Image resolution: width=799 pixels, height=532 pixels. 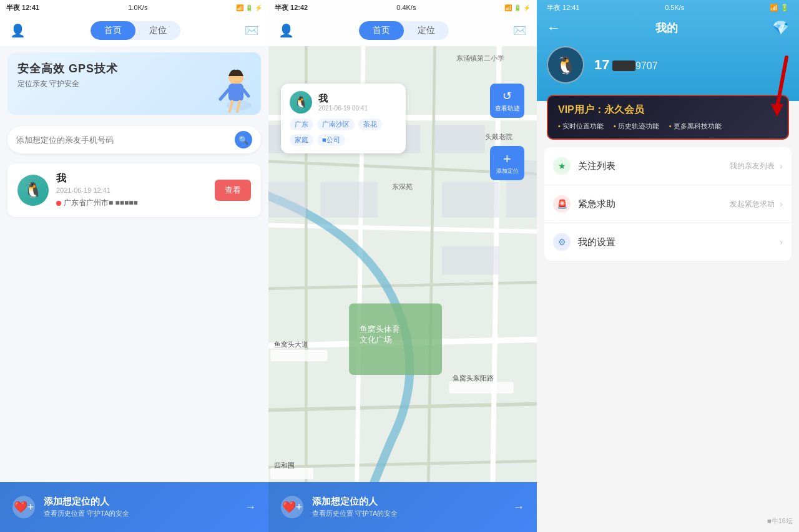 What do you see at coordinates (668, 28) in the screenshot?
I see `profile-nav: ← 我的 💎` at bounding box center [668, 28].